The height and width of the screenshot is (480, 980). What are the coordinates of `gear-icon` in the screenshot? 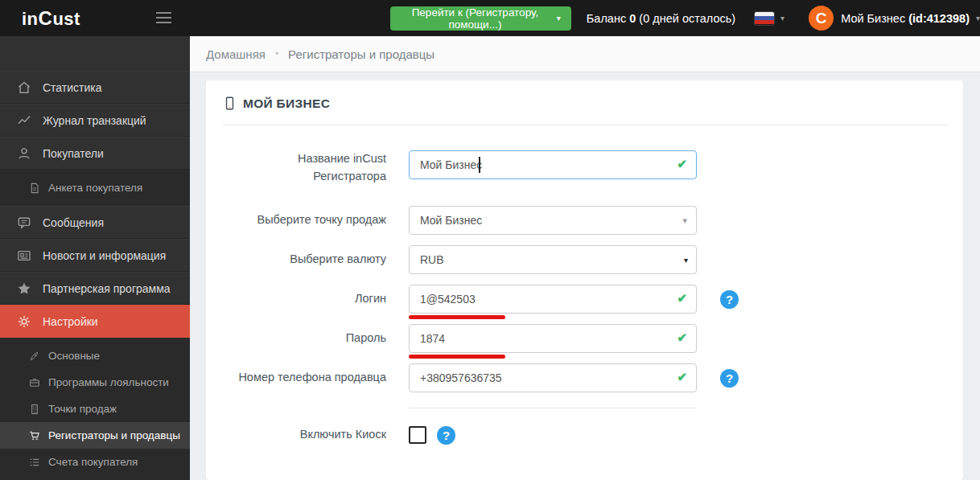 It's located at (24, 322).